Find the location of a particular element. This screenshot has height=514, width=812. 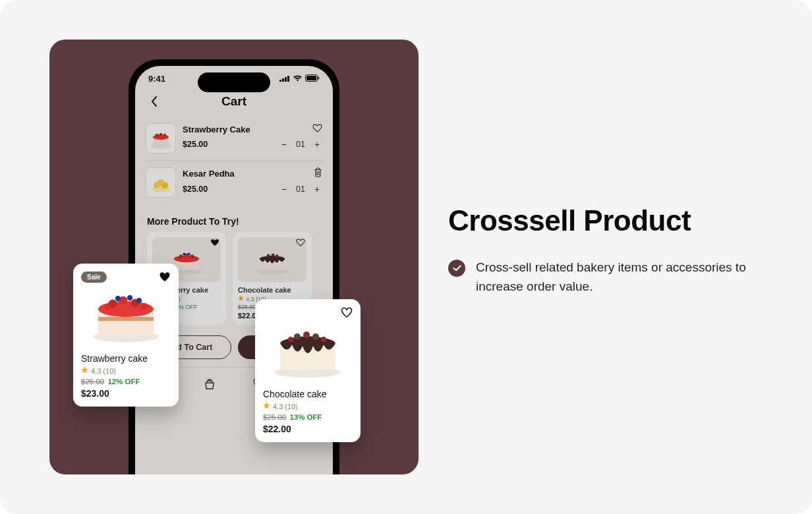

crosssell-card-spotlight: Sale Strawberry cake 4.3 (10) $25.00 12%… is located at coordinates (126, 335).